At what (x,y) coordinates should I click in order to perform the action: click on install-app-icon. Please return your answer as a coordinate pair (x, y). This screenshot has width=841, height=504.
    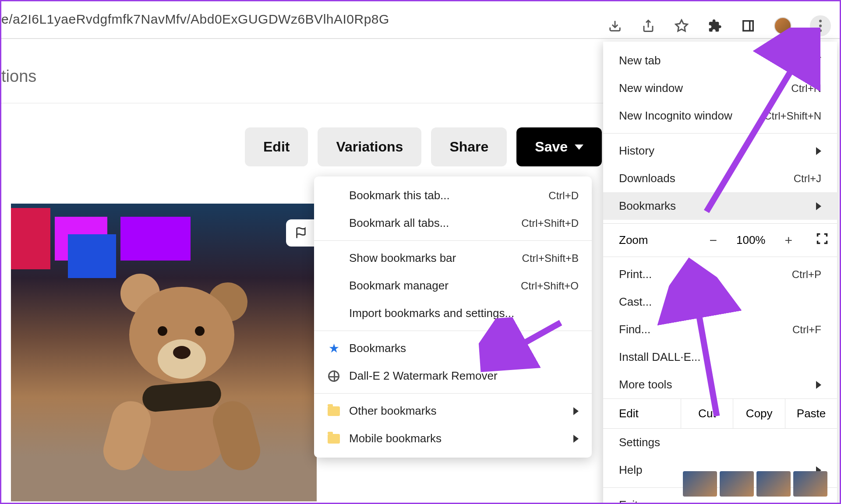
    Looking at the image, I should click on (615, 26).